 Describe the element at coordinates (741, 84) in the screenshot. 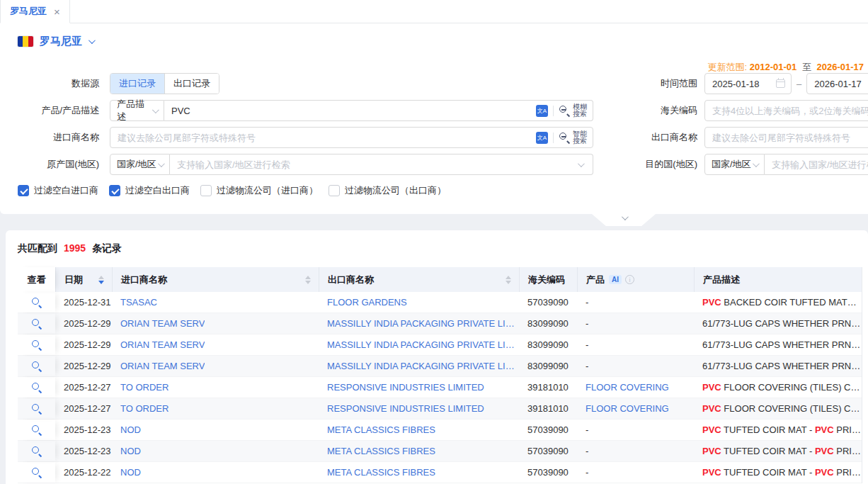

I see `start-date-input` at that location.